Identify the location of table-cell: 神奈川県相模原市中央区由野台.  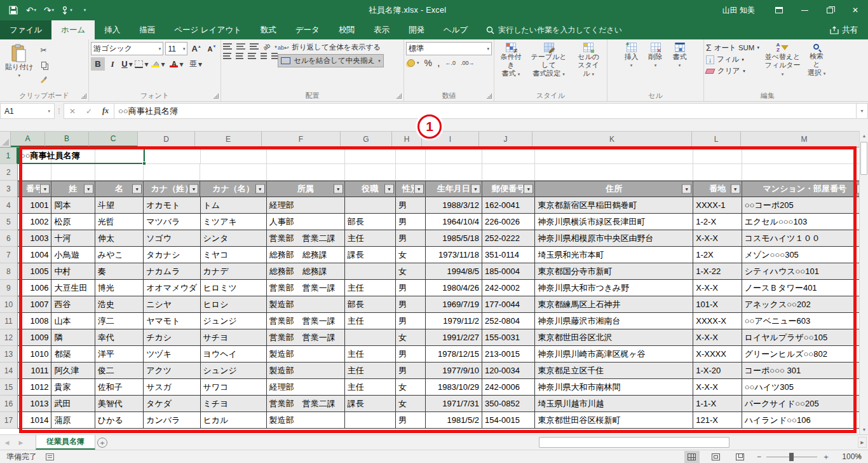
(614, 238).